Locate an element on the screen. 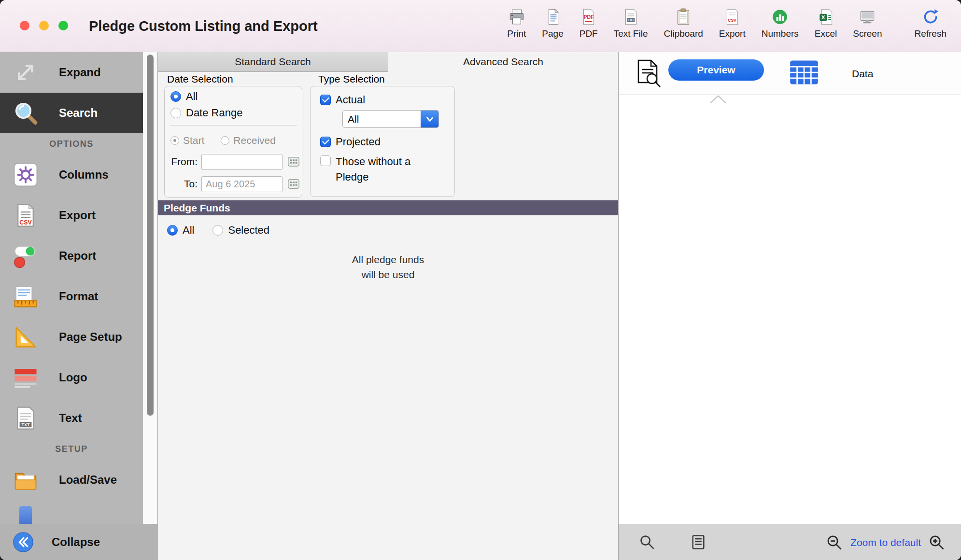 Image resolution: width=961 pixels, height=560 pixels. page-icon is located at coordinates (553, 17).